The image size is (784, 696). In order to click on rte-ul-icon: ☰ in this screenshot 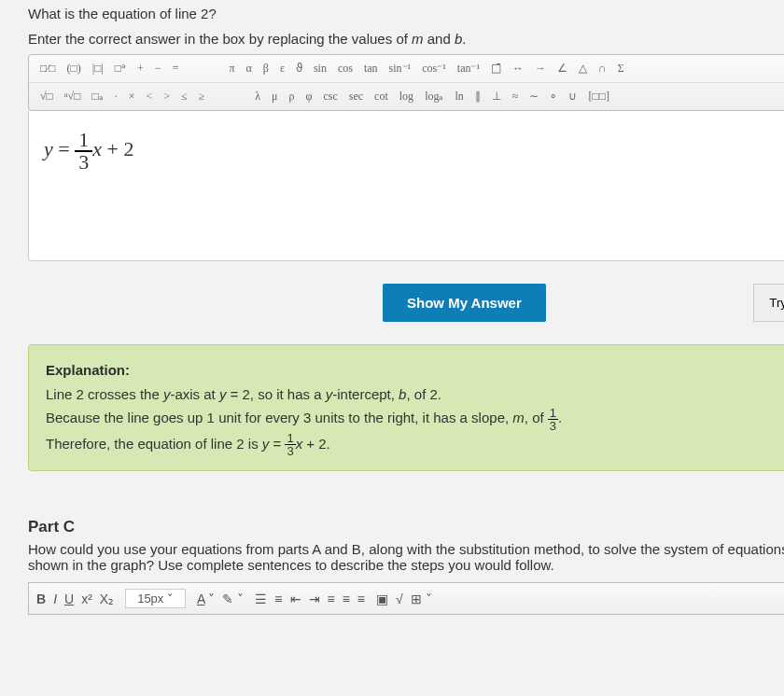, I will do `click(261, 599)`.